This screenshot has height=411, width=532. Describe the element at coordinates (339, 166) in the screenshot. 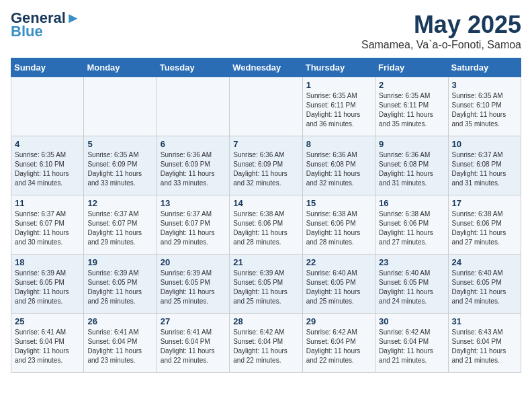

I see `calendar-cell: 8Sunrise: 6:36 AM Sunset: 6:08 PM Daylig…` at that location.